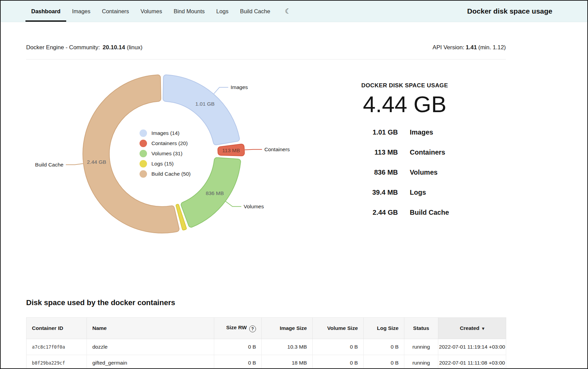 The width and height of the screenshot is (588, 369). Describe the element at coordinates (165, 154) in the screenshot. I see `chart-legend: Images (14) Containers (20) Volumes (31)…` at that location.